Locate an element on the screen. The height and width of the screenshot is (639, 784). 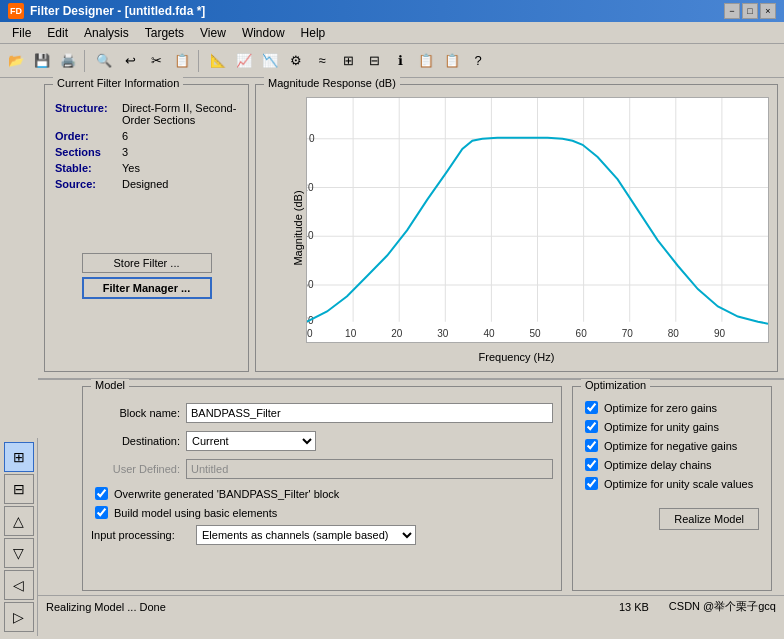
opt-row-3: Optimize delay chains is located at coordinates (672, 464).